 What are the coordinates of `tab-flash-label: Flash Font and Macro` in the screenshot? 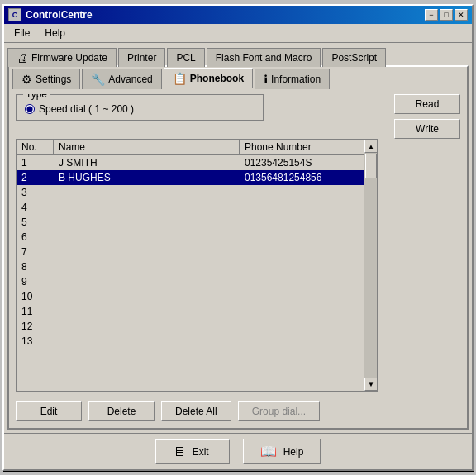 It's located at (264, 58).